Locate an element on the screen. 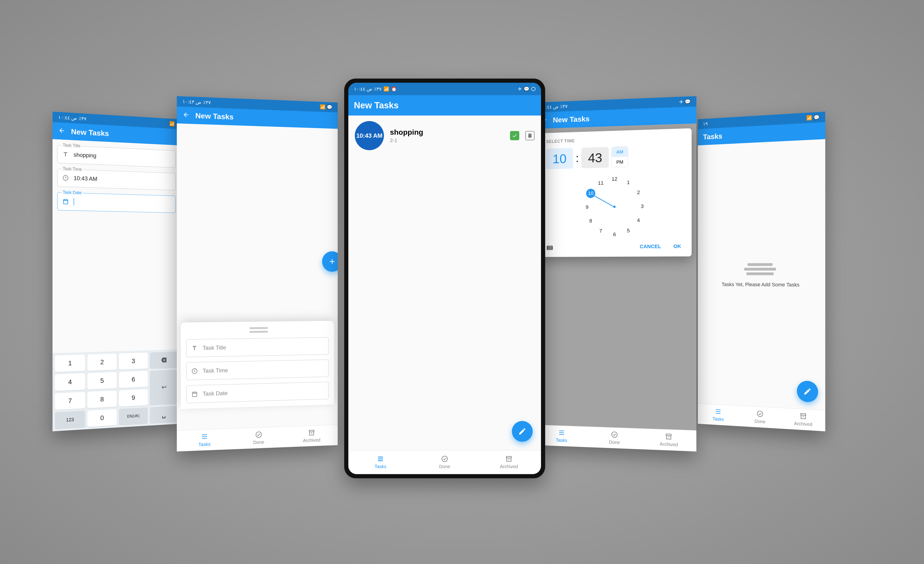 The height and width of the screenshot is (564, 924). edit-fab is located at coordinates (522, 431).